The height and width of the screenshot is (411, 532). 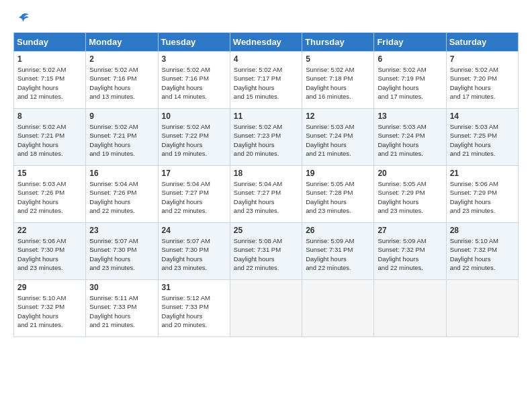 I want to click on calendar-week-row: 1 Sunrise: 5:02 AM Sunset: 7:15 PM Dayli…, so click(x=266, y=81).